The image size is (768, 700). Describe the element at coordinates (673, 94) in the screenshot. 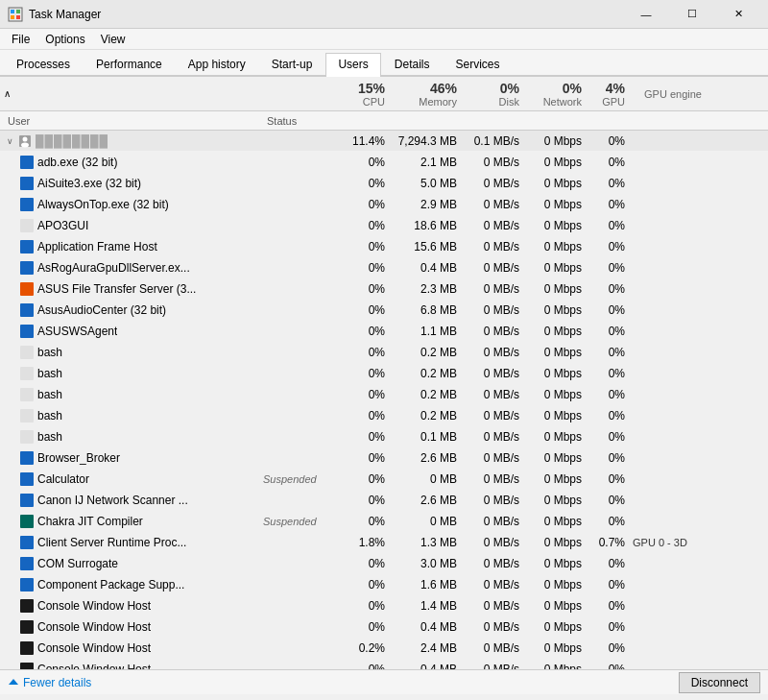

I see `gpuengine-label: GPU engine` at that location.